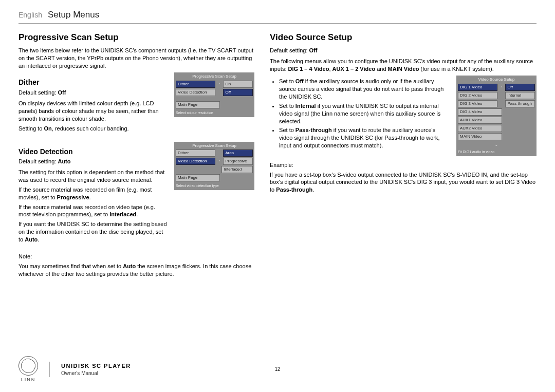 This screenshot has width=555, height=392. What do you see at coordinates (214, 95) in the screenshot?
I see `dither-screenshot: Progressive Scan Setup Dither›On Video D…` at bounding box center [214, 95].